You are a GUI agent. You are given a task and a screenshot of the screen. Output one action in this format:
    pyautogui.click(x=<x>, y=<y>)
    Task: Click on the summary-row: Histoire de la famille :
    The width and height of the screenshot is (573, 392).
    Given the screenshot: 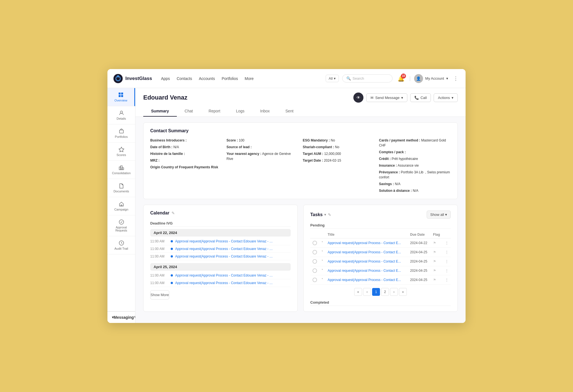 What is the action you would take?
    pyautogui.click(x=186, y=154)
    